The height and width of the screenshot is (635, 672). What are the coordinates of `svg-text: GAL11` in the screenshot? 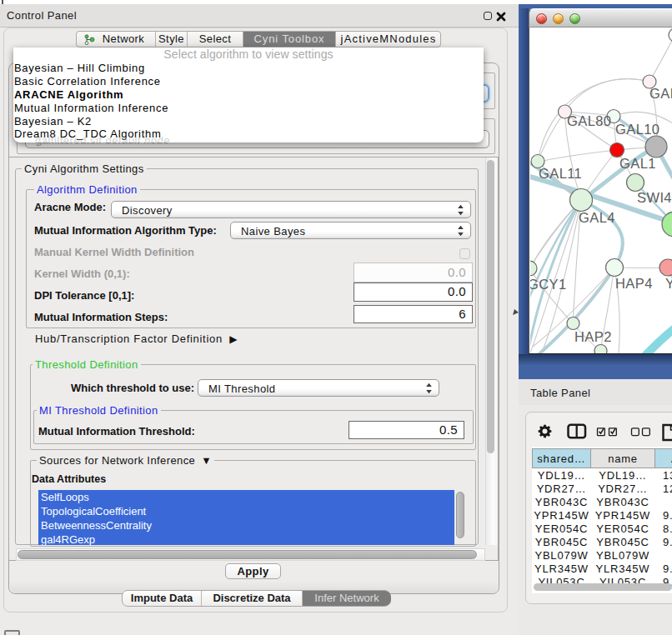 It's located at (560, 173).